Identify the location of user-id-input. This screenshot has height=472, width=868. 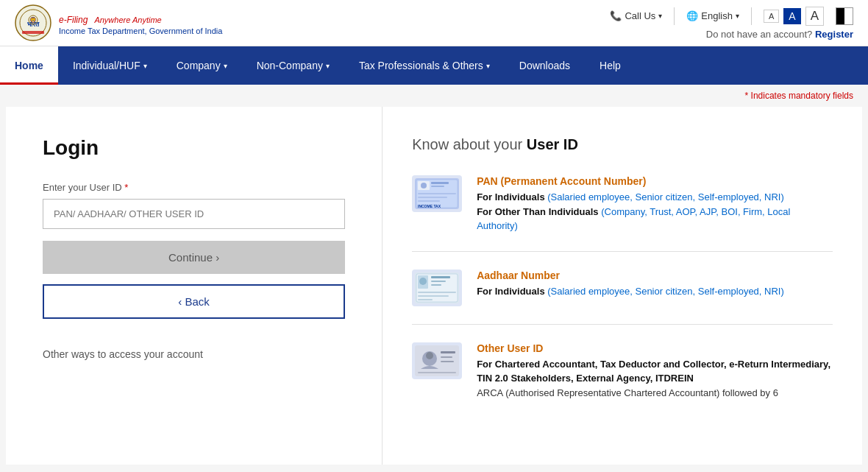
(194, 214).